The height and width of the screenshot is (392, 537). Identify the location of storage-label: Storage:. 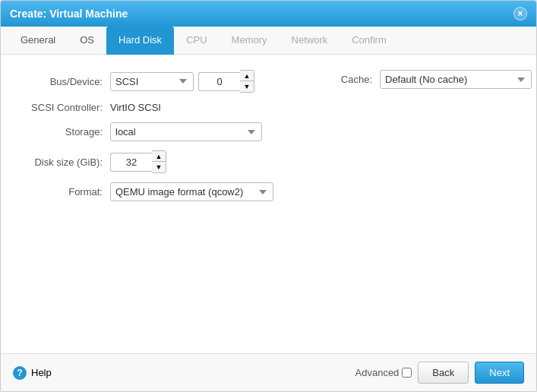
(65, 132).